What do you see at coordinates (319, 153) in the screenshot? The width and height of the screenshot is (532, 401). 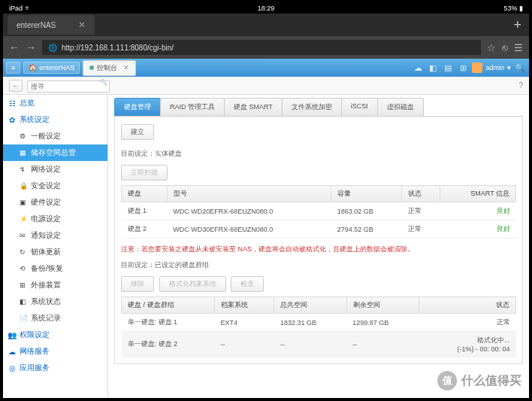 I see `section-label-physical: 目前设定：实体硬盘` at bounding box center [319, 153].